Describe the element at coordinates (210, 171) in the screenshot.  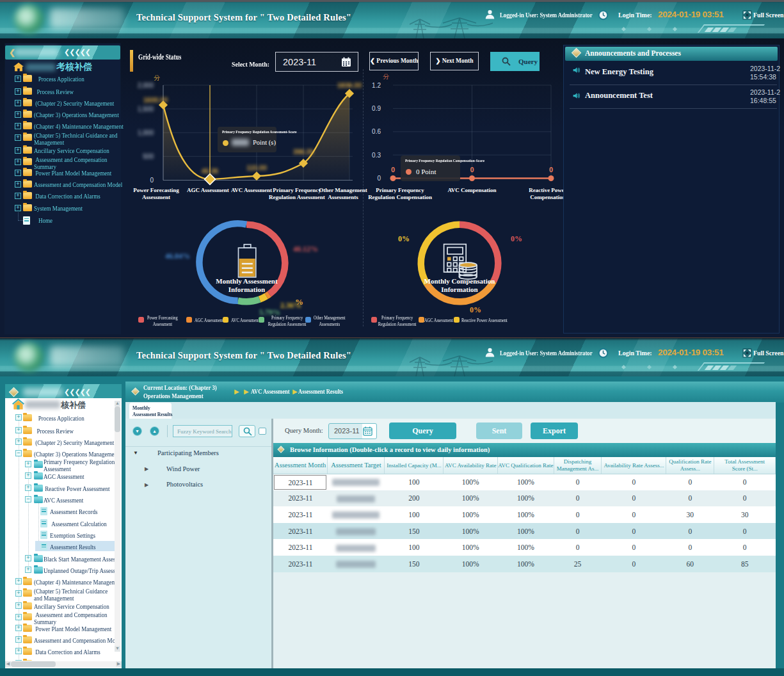
I see `svg-text: 46.36` at that location.